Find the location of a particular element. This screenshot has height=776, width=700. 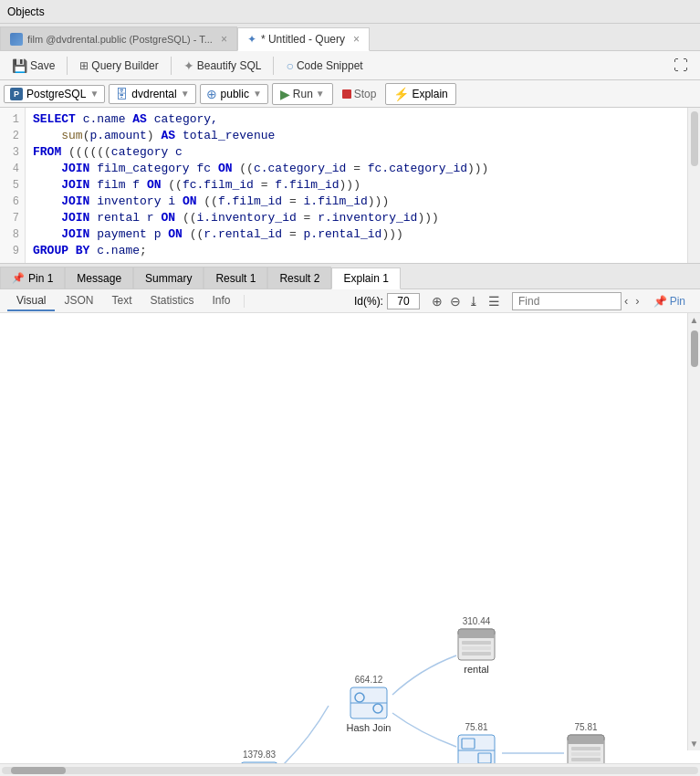

code-line-3: FROM ((((((category c is located at coordinates (356, 152).